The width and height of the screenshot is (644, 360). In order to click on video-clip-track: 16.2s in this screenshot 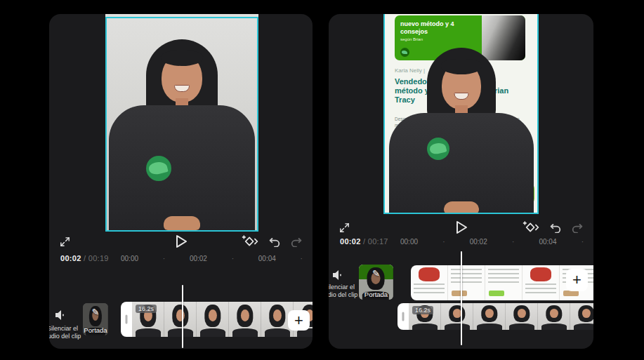, I will do `click(216, 319)`.